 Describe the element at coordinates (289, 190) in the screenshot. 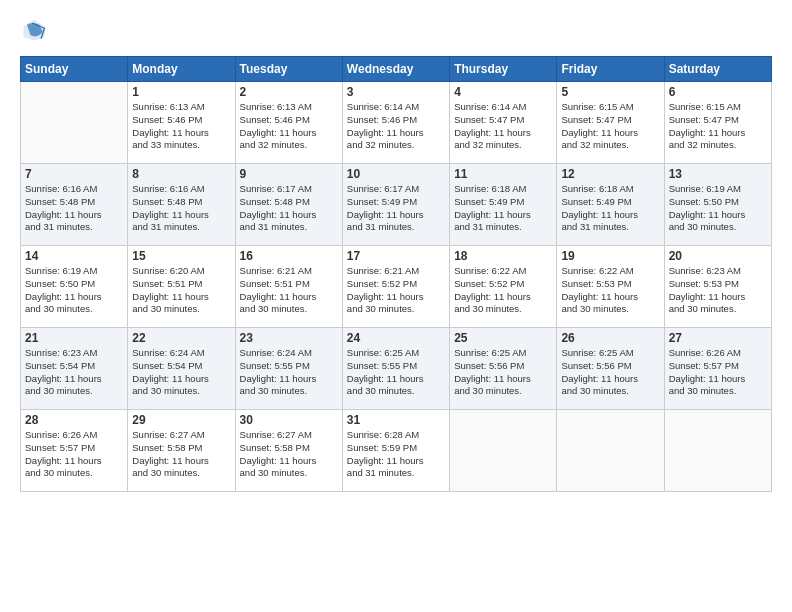

I see `sunrise-text: Sunrise: 6:17 AM` at that location.